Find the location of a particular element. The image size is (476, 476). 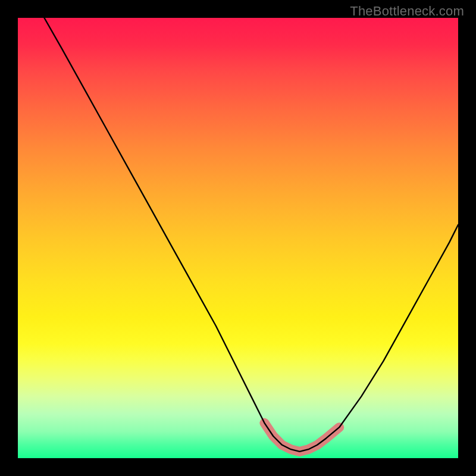

attribution-label: TheBottleneck.com is located at coordinates (407, 11).